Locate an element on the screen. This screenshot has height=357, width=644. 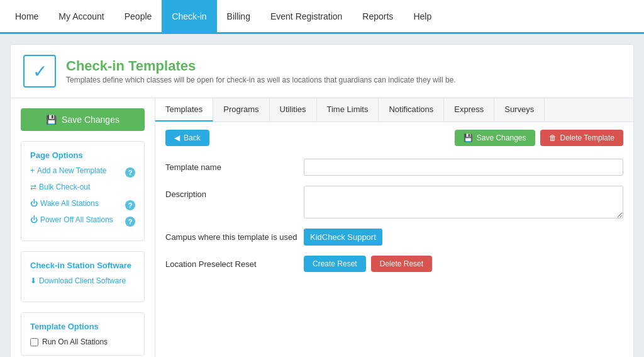
campus-label: Campus where this template is used is located at coordinates (235, 235).